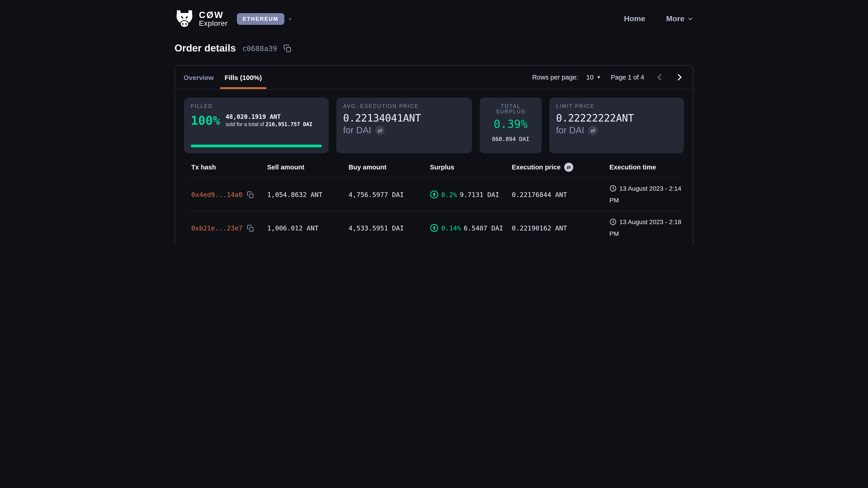  Describe the element at coordinates (679, 77) in the screenshot. I see `next-page-button` at that location.